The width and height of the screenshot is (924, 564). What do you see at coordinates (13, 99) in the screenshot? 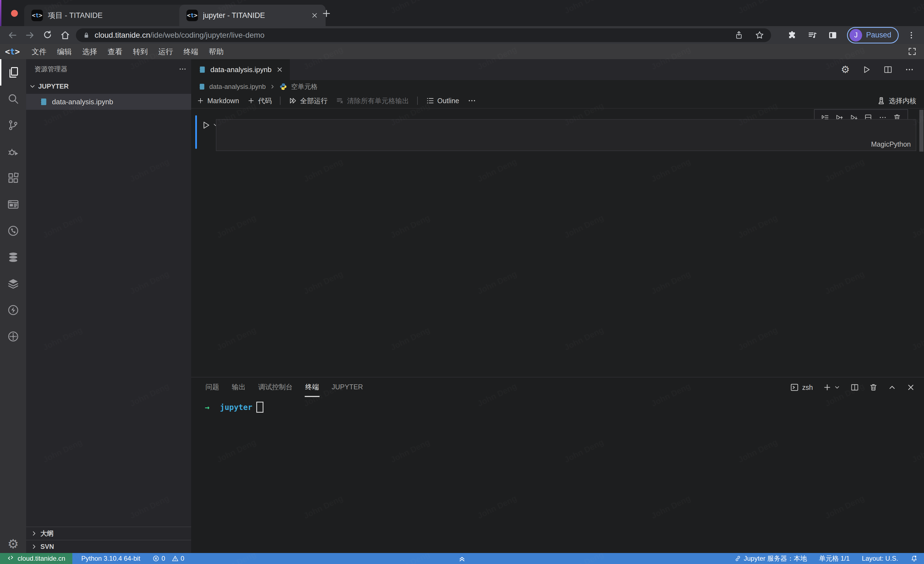
I see `search-icon` at bounding box center [13, 99].